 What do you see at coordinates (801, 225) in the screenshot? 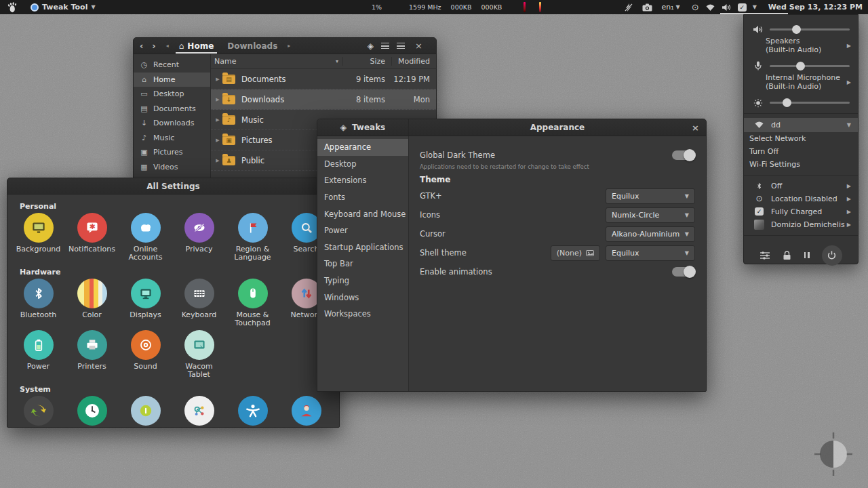
I see `user-row: Domizio Demichelis ▶` at bounding box center [801, 225].